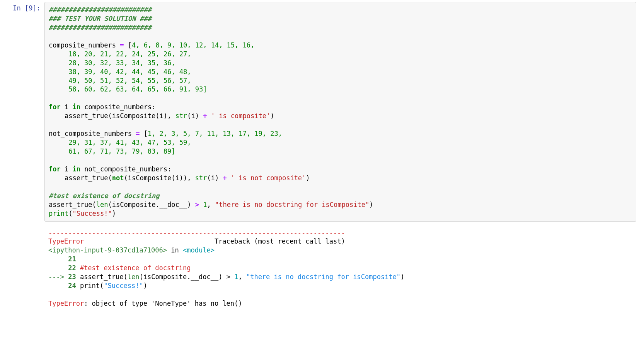  I want to click on comment-header-1: ##########################, so click(100, 10).